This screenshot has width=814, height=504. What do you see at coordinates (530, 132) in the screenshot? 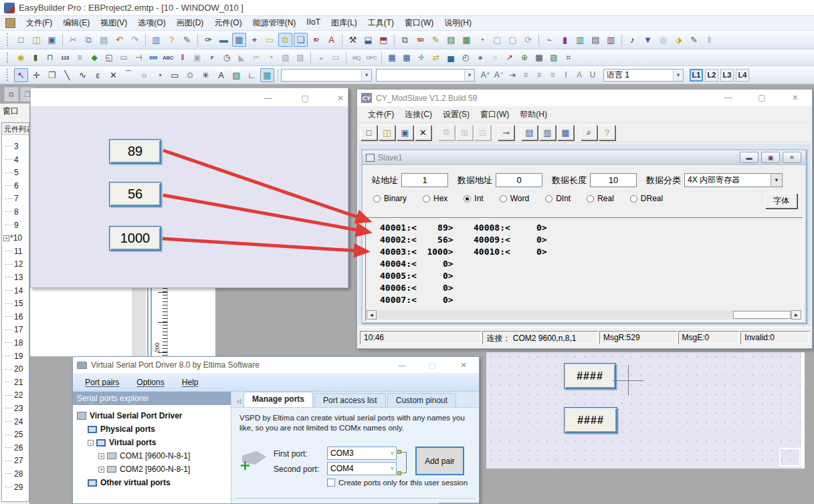
I see `cascade-icon: ▤` at bounding box center [530, 132].